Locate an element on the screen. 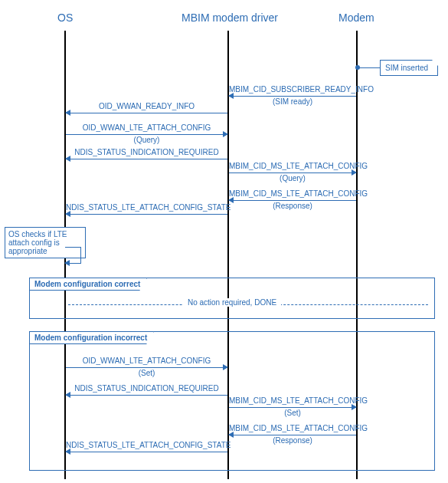  msg-sub: (SIM ready) is located at coordinates (293, 102).